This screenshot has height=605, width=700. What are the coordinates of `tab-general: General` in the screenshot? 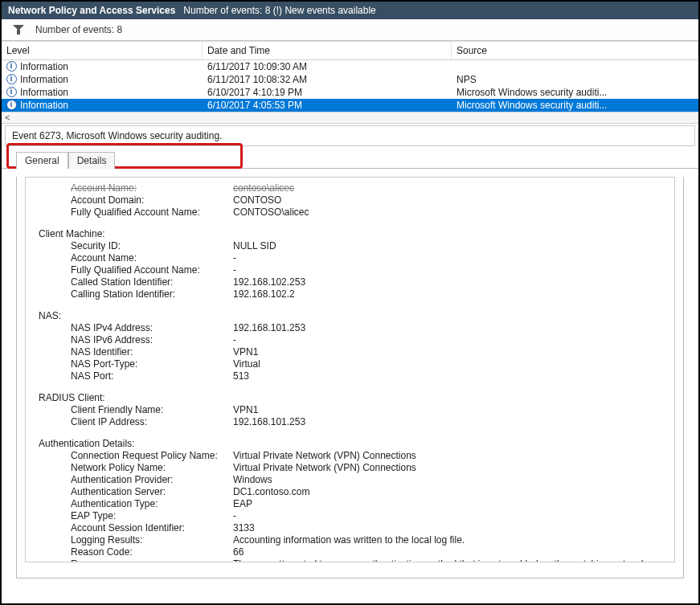 It's located at (42, 161).